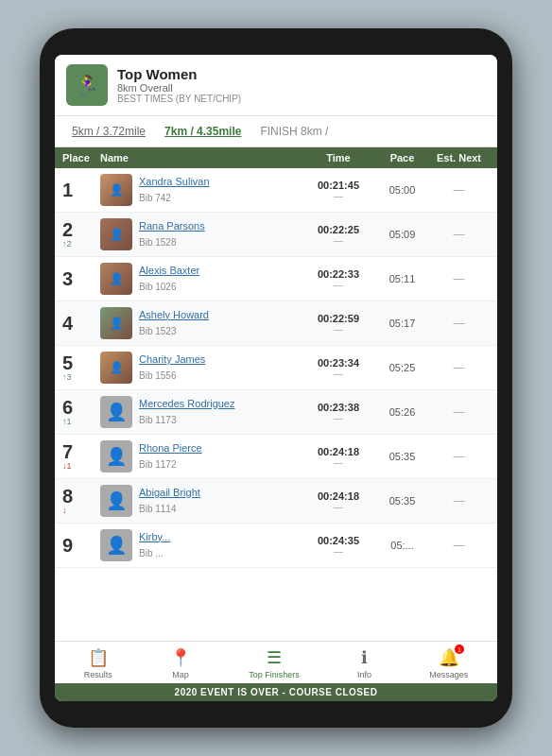  What do you see at coordinates (109, 131) in the screenshot?
I see `tab-5km: 5km / 3.72mile` at bounding box center [109, 131].